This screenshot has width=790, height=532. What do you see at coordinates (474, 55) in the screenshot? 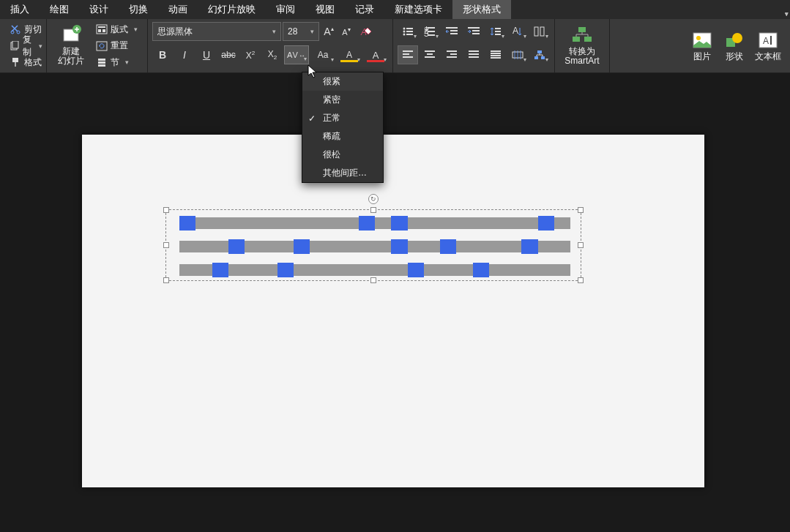
I see `align-justify-icon` at bounding box center [474, 55].